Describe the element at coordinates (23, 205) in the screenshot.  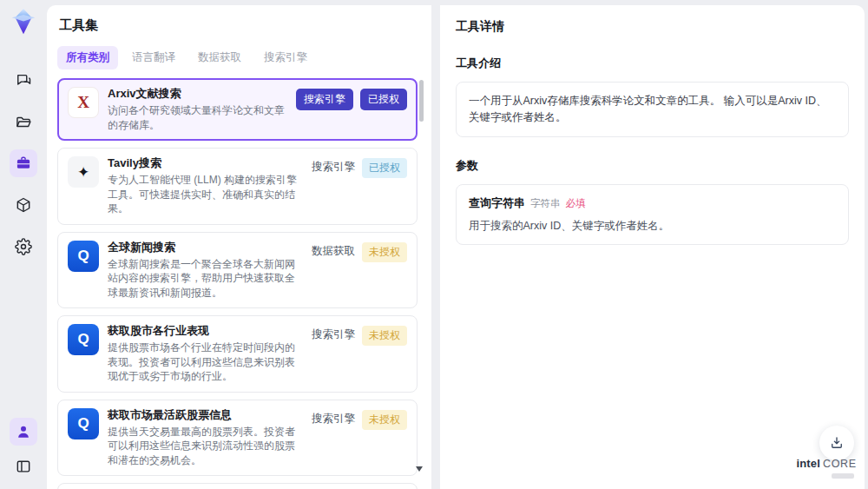
I see `cube-icon` at that location.